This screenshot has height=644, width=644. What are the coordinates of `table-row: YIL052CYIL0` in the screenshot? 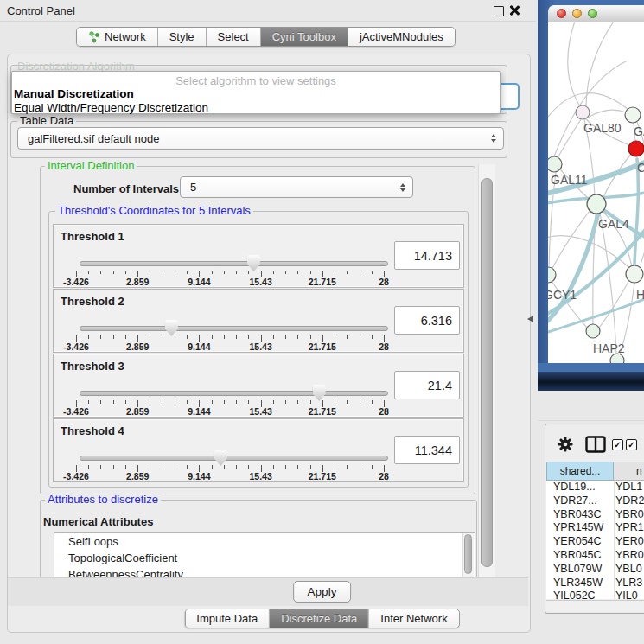 It's located at (595, 595).